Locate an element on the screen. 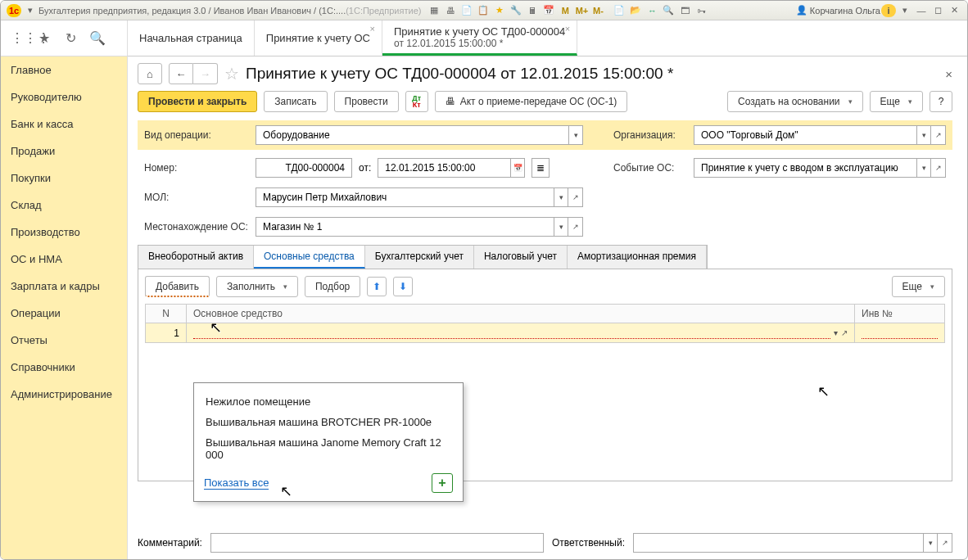 The width and height of the screenshot is (968, 560). more-button: Еще is located at coordinates (896, 102).